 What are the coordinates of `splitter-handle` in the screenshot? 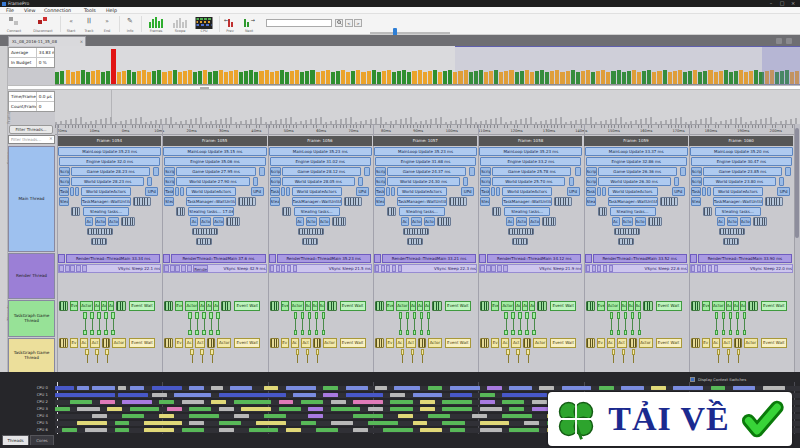 It's located at (204, 88).